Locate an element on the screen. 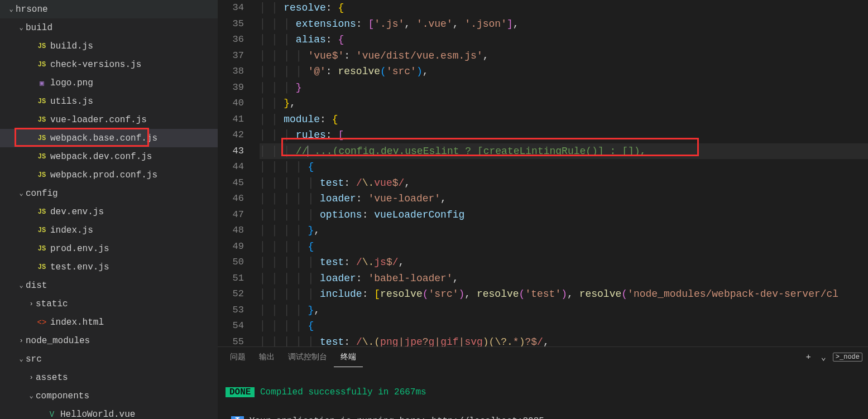  terminal-dropdown-icon: ⌄ is located at coordinates (824, 357).